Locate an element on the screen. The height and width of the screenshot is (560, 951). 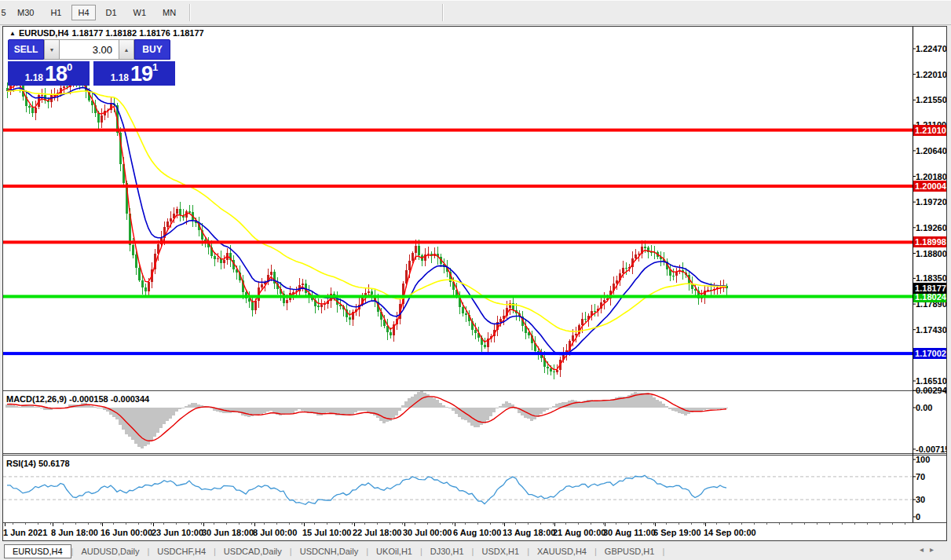
chart-title: ▲EURUSD,H41.18177 1.18182 1.18176 1.1817… is located at coordinates (108, 33).